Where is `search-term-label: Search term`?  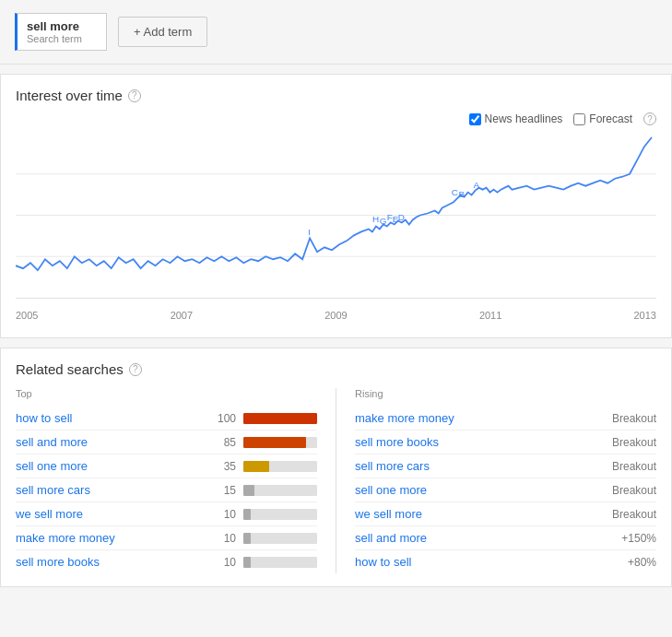
search-term-label: Search term is located at coordinates (62, 39).